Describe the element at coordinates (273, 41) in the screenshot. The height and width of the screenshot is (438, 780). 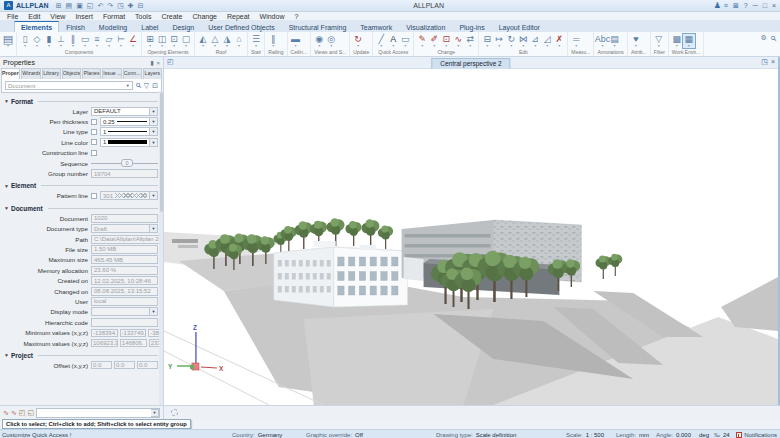
I see `railing-icon: ∥▾` at that location.